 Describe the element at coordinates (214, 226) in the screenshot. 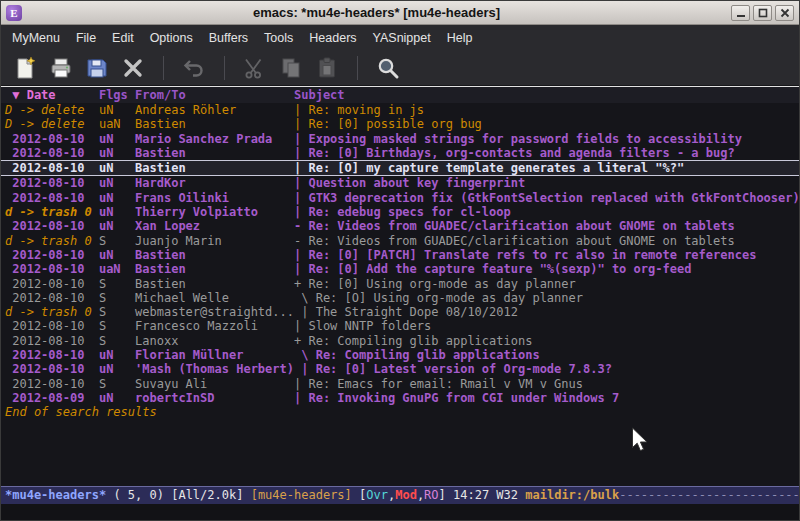

I see `message-from: Xan Lopez` at that location.